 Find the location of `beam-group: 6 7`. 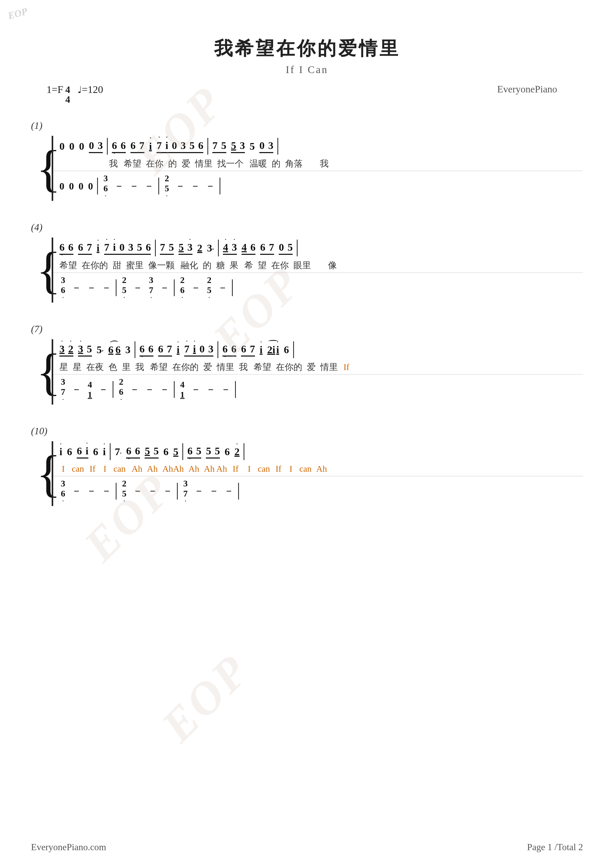

beam-group: 6 7 is located at coordinates (138, 146).